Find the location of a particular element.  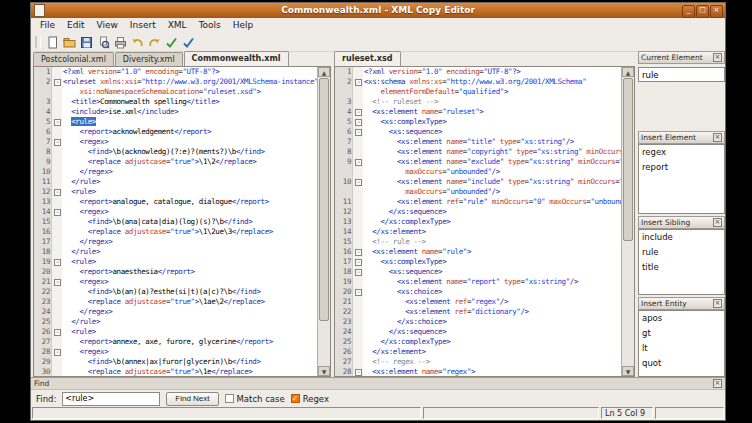

code-line: 28- <xs:element name="regex"> is located at coordinates (478, 372).